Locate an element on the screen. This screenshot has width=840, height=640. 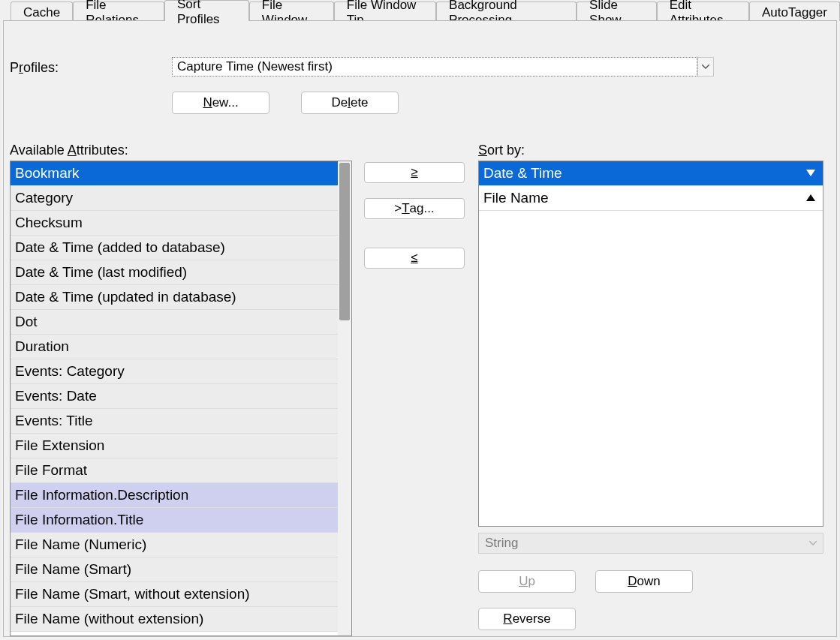
reverse-button: Reverse is located at coordinates (527, 619).